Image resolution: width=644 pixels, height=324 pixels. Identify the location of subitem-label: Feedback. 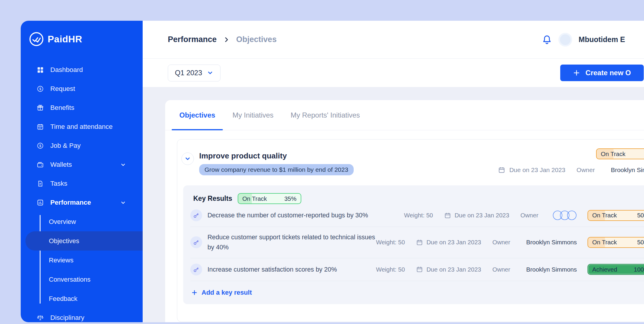
(63, 299).